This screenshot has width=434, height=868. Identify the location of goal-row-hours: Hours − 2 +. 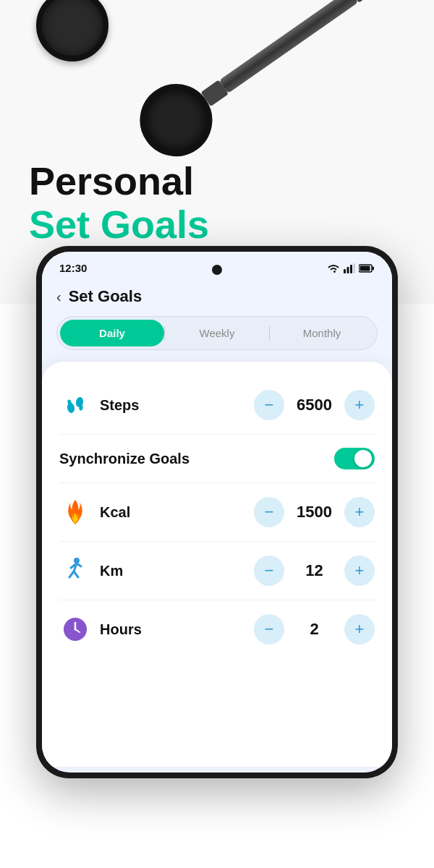
(217, 629).